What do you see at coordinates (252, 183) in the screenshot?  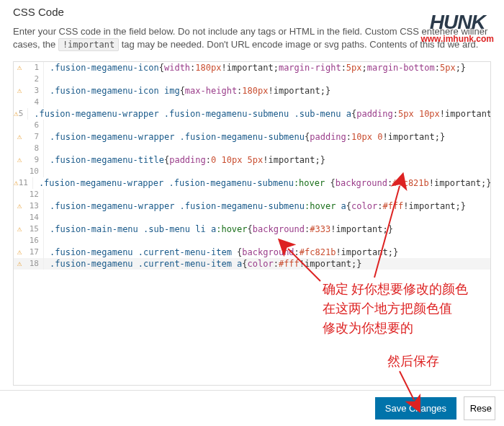 I see `code-line: ⚠11.fusion-megamenu-wrapper .fusion-mega…` at bounding box center [252, 183].